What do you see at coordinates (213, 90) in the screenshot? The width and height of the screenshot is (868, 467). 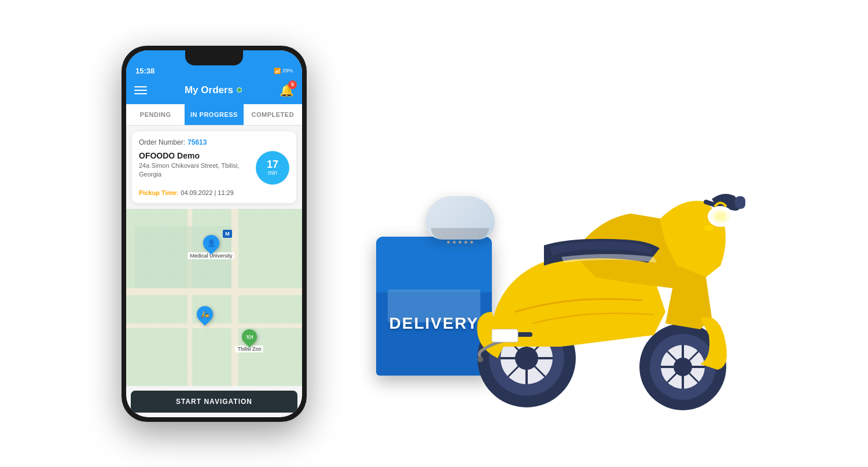 I see `header-title: My Orders` at bounding box center [213, 90].